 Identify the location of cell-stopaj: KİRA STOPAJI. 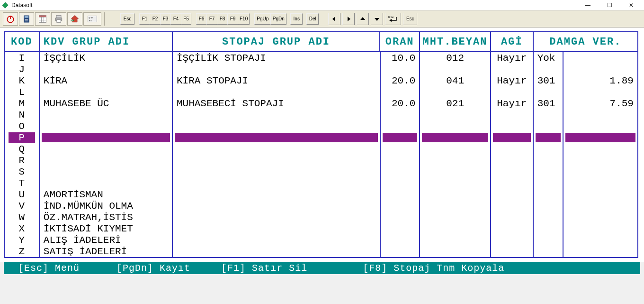
(277, 81).